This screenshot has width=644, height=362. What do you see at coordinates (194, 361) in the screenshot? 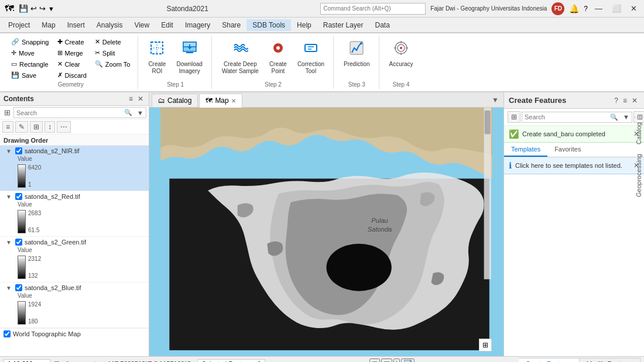
I see `status-sep2: |` at bounding box center [194, 361].